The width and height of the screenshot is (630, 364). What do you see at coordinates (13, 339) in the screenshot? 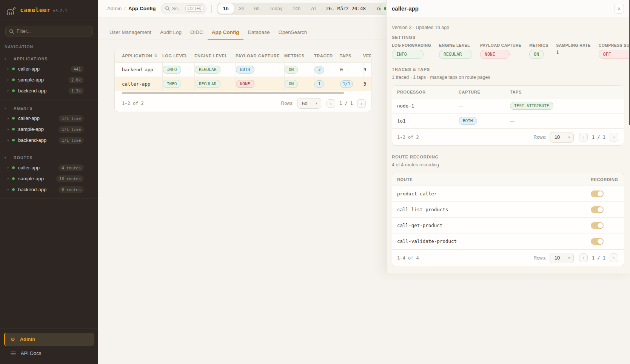
I see `gear-icon: ⚙` at bounding box center [13, 339].